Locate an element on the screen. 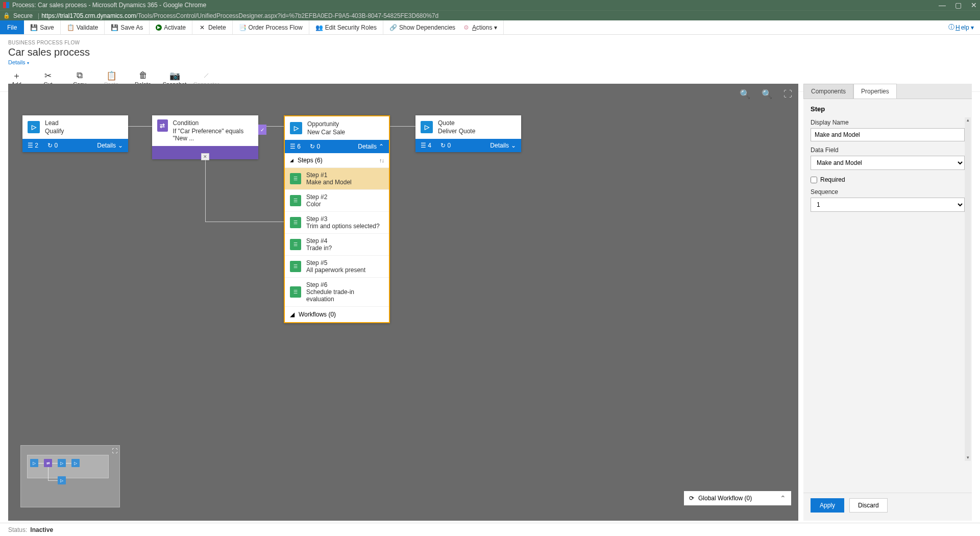  security-icon: 👥 is located at coordinates (320, 28).